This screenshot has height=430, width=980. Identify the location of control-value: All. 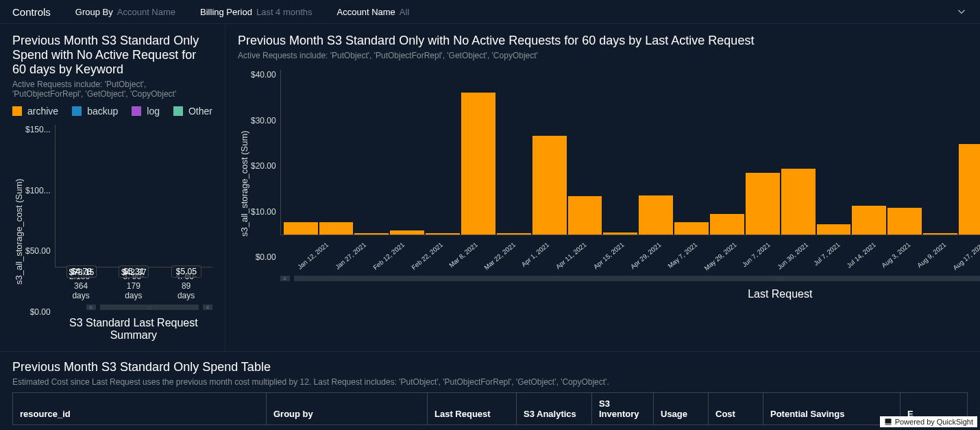
(404, 12).